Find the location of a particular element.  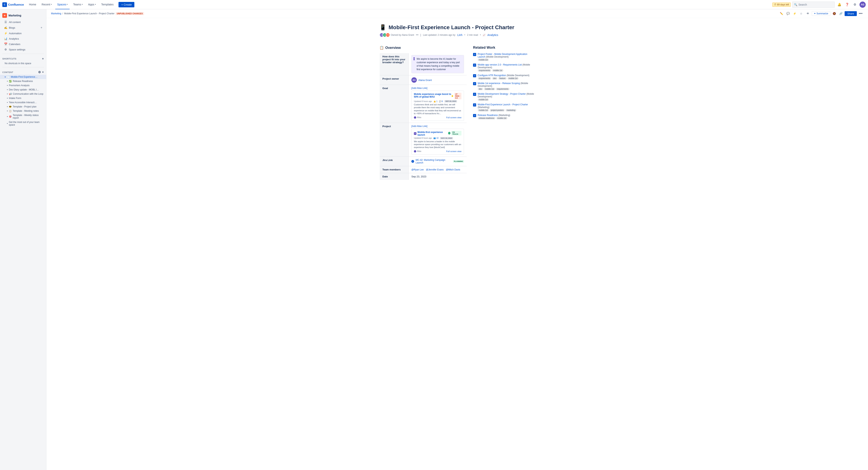

sidebar-item-calendars: 📅 Calendars is located at coordinates (23, 44).